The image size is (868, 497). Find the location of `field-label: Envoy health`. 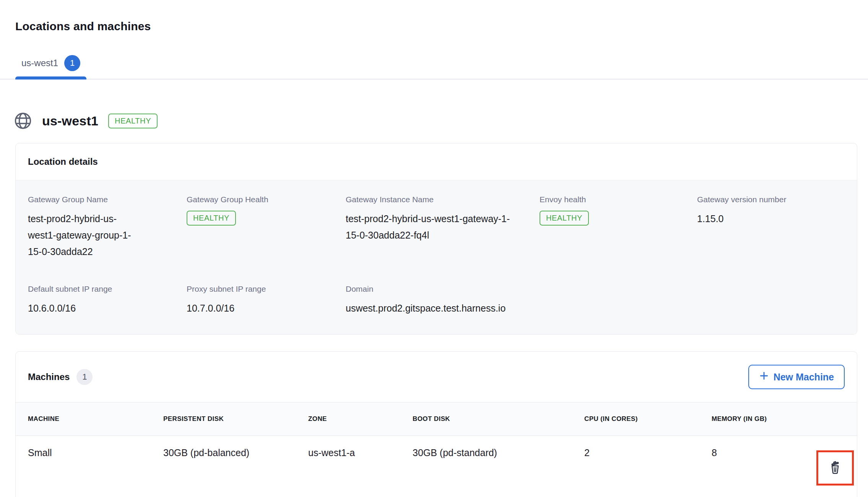

field-label: Envoy health is located at coordinates (618, 200).